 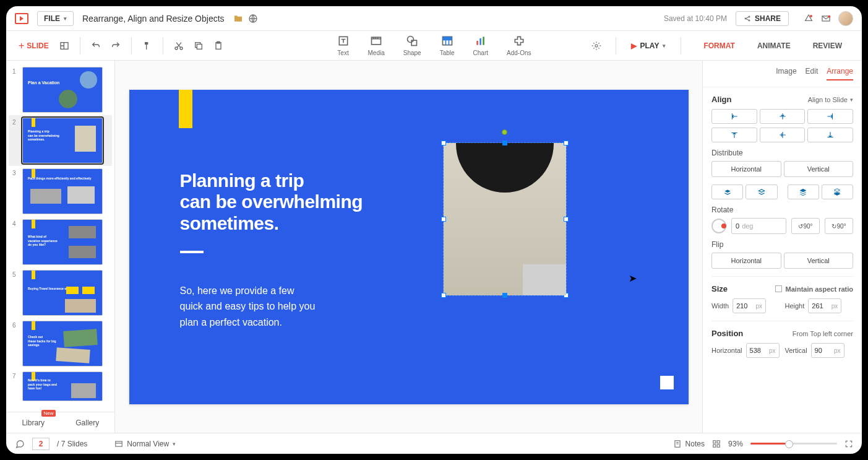 I want to click on resize-handle-br, so click(x=566, y=295).